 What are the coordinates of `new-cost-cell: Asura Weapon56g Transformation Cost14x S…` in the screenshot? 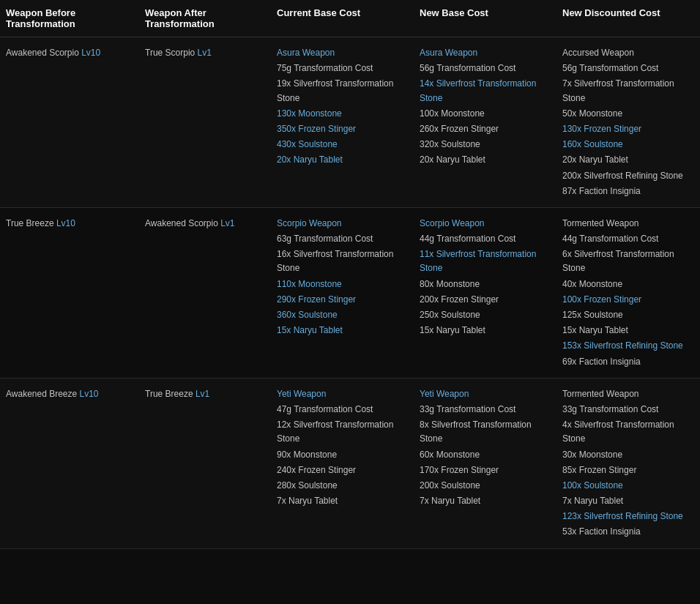 It's located at (485, 123).